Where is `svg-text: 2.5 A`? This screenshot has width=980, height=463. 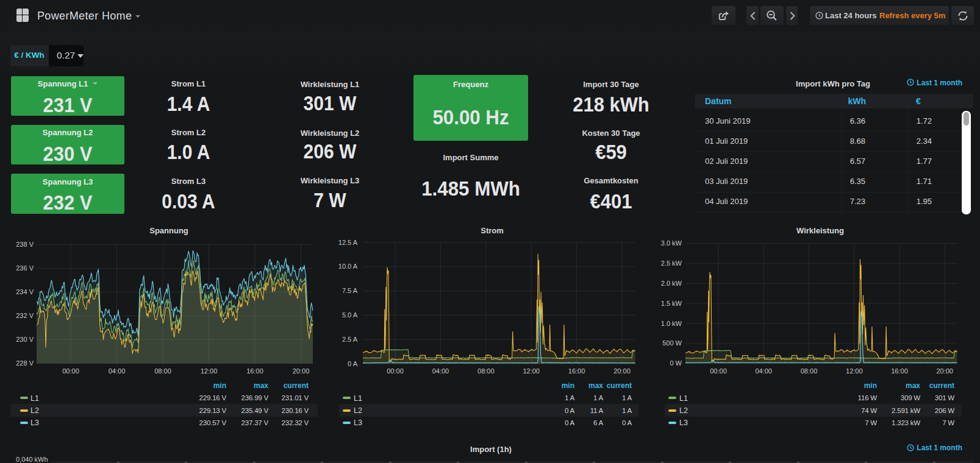 svg-text: 2.5 A is located at coordinates (350, 339).